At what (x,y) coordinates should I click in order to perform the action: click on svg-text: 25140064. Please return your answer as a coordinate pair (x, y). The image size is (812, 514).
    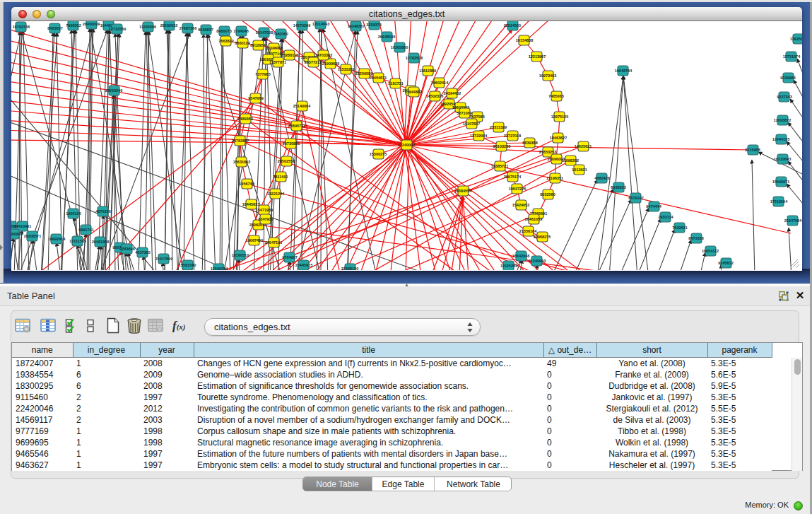
    Looking at the image, I should click on (302, 106).